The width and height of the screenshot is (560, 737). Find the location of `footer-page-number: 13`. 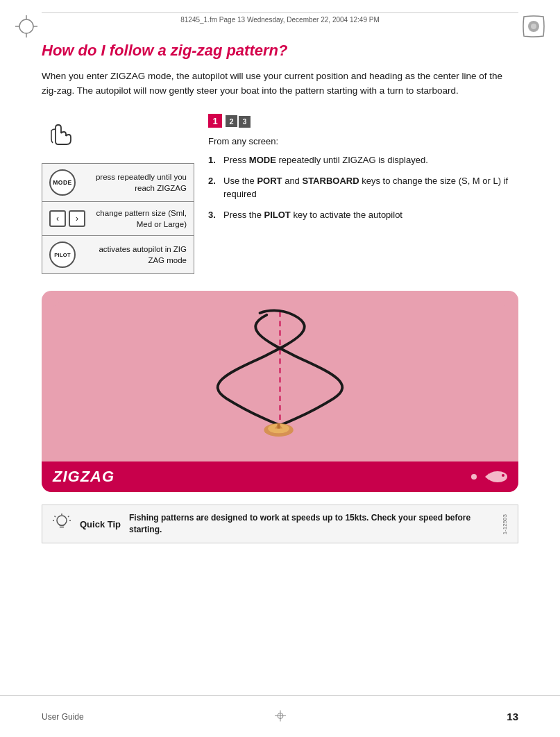

footer-page-number: 13 is located at coordinates (512, 716).